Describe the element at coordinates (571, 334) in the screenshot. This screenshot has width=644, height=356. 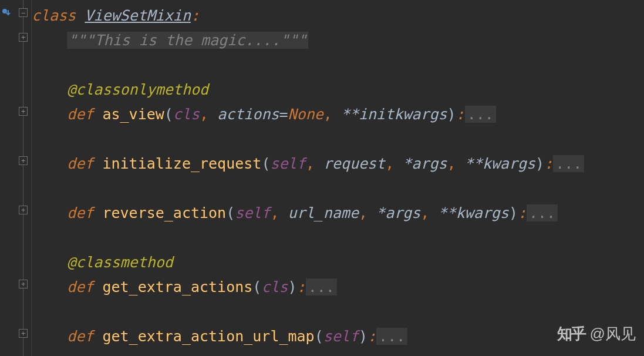
I see `zhihu-logo-icon: 知乎` at that location.